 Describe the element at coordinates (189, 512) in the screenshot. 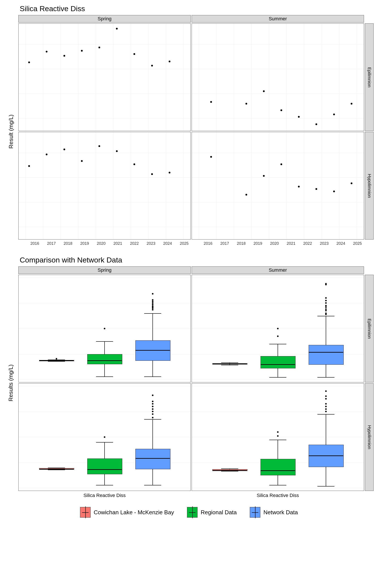

I see `legend: Cowichan Lake - McKenzie Bay Regional Da…` at that location.